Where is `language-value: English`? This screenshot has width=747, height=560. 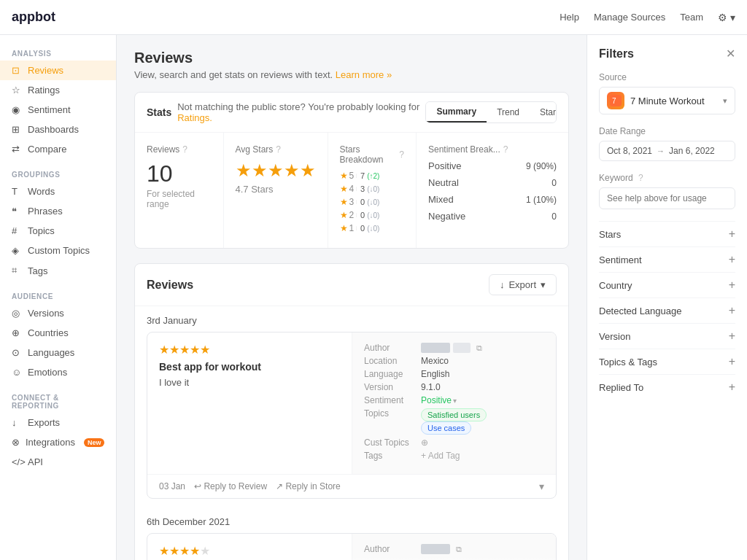 language-value: English is located at coordinates (435, 374).